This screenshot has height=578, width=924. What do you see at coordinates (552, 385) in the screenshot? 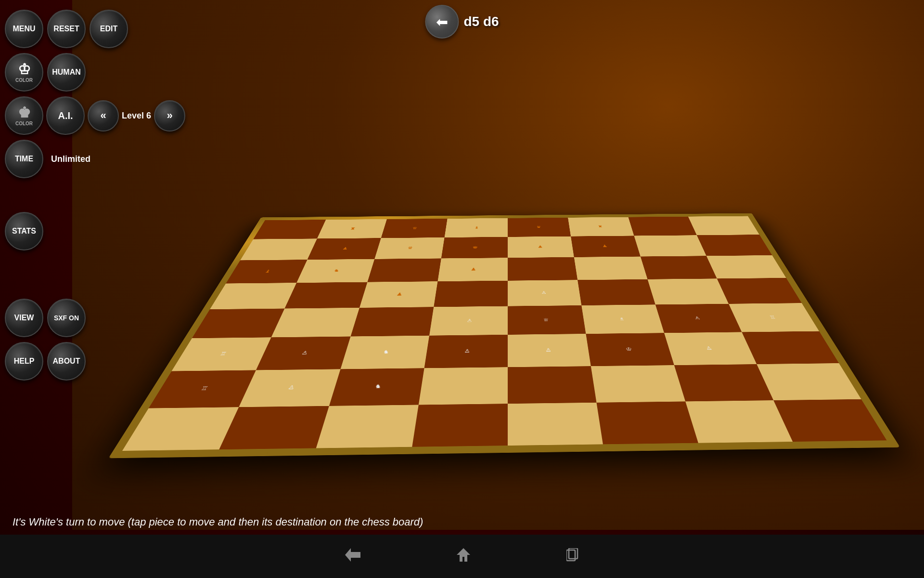
I see `square-e2` at bounding box center [552, 385].